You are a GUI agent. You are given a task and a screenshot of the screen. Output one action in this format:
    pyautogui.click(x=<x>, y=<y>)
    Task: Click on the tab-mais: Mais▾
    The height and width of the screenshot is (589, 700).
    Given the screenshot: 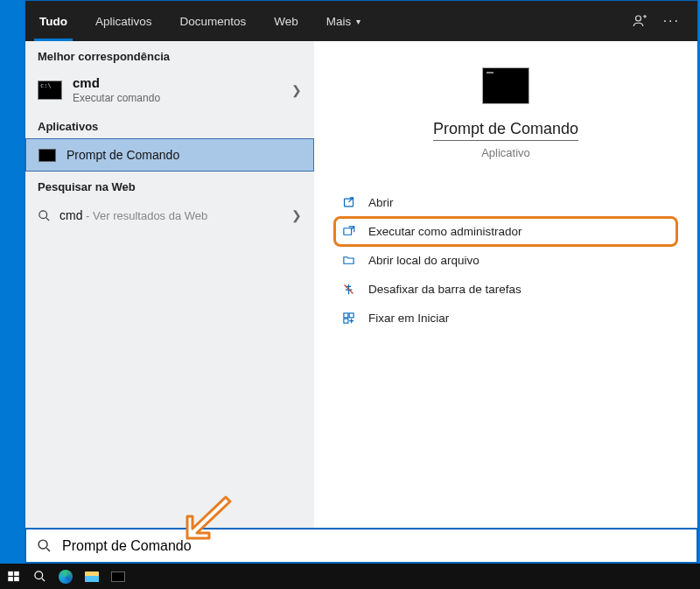 What is the action you would take?
    pyautogui.click(x=344, y=21)
    